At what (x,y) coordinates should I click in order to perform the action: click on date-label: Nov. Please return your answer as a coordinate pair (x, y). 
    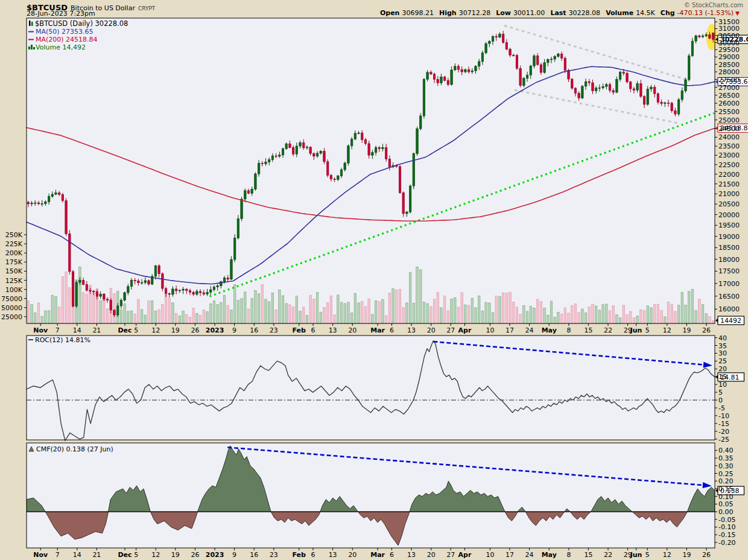
    Looking at the image, I should click on (41, 555).